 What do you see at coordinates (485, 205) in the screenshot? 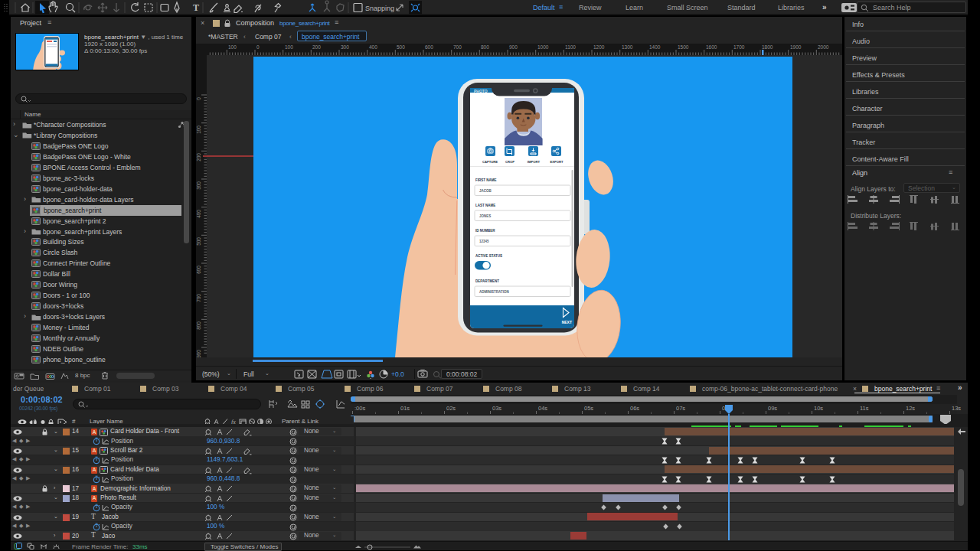
I see `svg-text: LAST NAME` at bounding box center [485, 205].